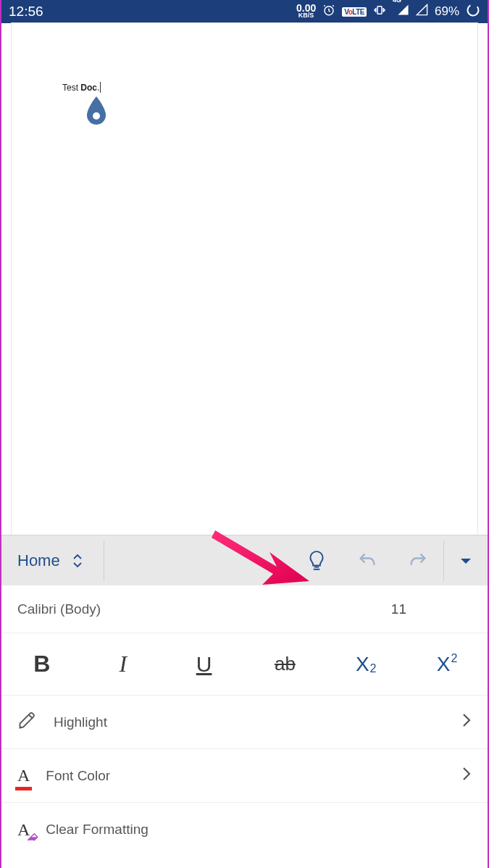  Describe the element at coordinates (28, 722) in the screenshot. I see `highlight-icon` at that location.